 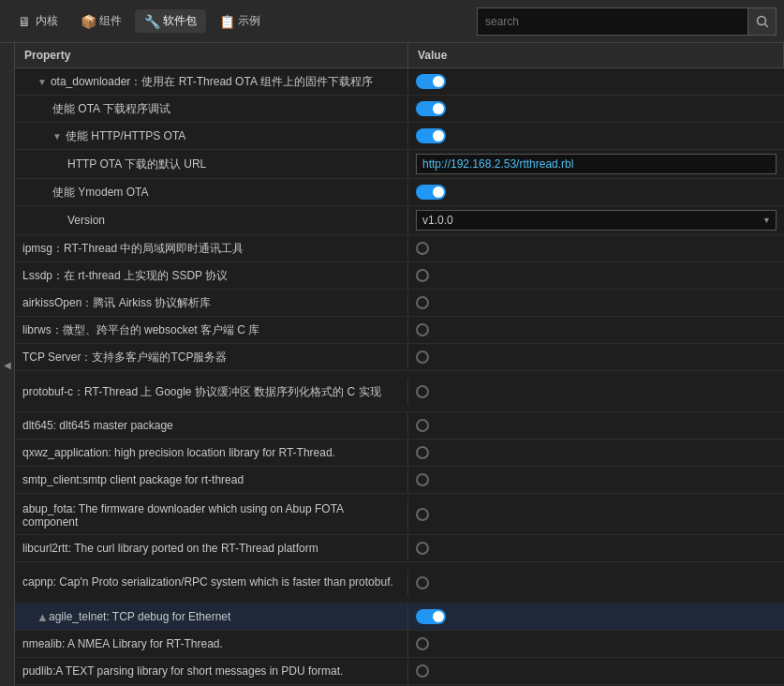 What do you see at coordinates (422, 671) in the screenshot?
I see `radio-pudlib` at bounding box center [422, 671].